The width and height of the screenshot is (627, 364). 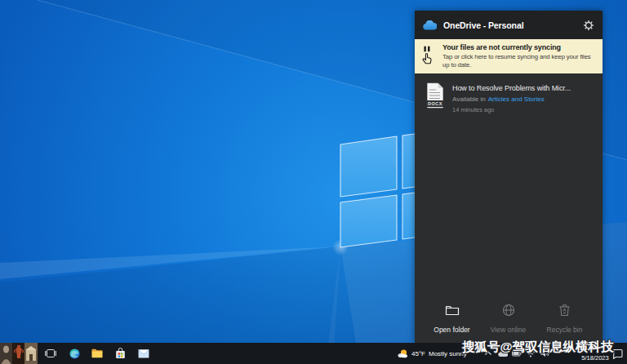 What do you see at coordinates (511, 98) in the screenshot?
I see `file-text: How to Resolve Problems with Micr... Ava…` at bounding box center [511, 98].